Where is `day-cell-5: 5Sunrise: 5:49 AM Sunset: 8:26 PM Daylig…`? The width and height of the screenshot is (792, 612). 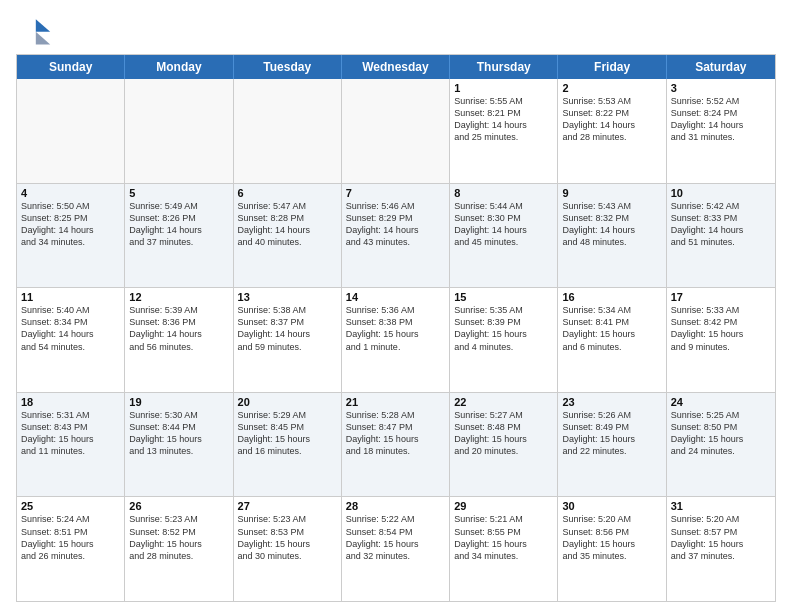
day-cell-5: 5Sunrise: 5:49 AM Sunset: 8:26 PM Daylig… is located at coordinates (179, 236).